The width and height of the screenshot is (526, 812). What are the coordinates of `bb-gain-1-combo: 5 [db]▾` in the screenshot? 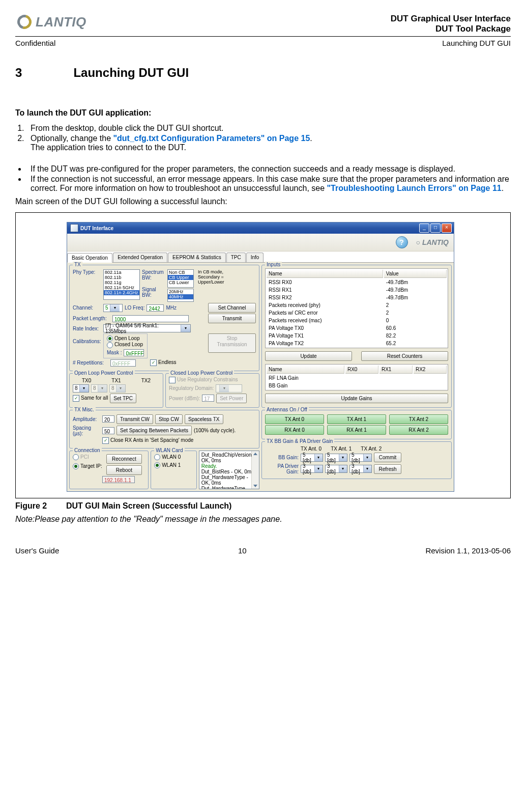 It's located at (336, 458).